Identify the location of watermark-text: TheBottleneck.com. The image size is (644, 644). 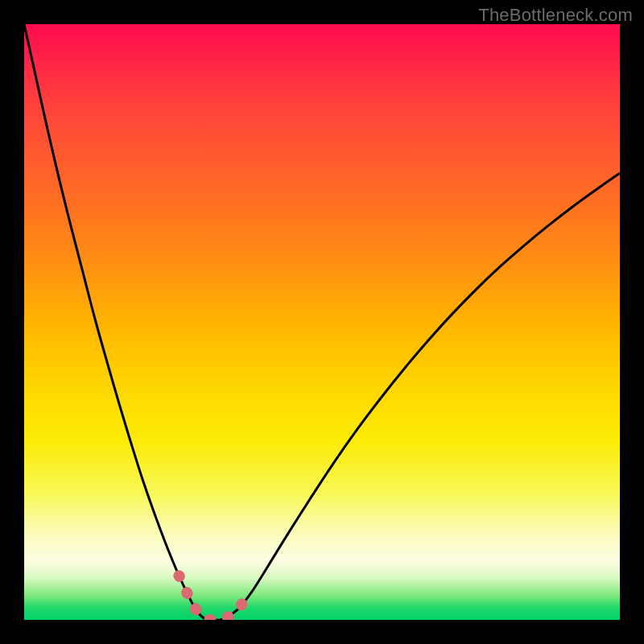
(555, 15).